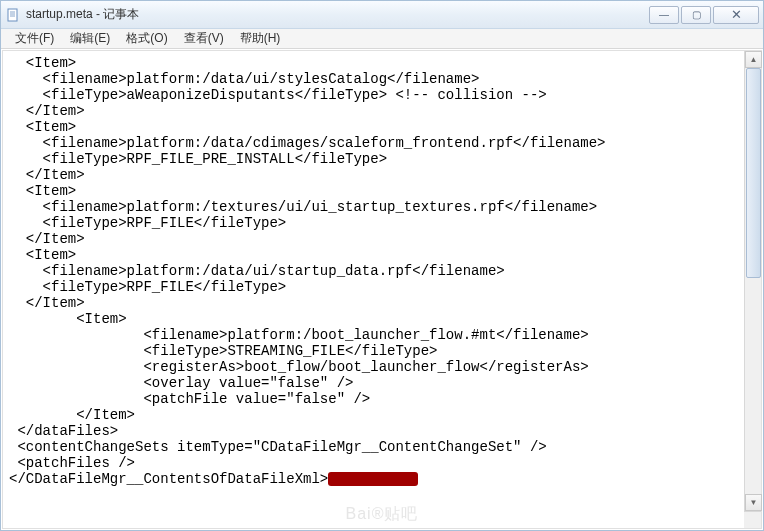 The height and width of the screenshot is (531, 764). Describe the element at coordinates (664, 15) in the screenshot. I see `minimize-button: —` at that location.